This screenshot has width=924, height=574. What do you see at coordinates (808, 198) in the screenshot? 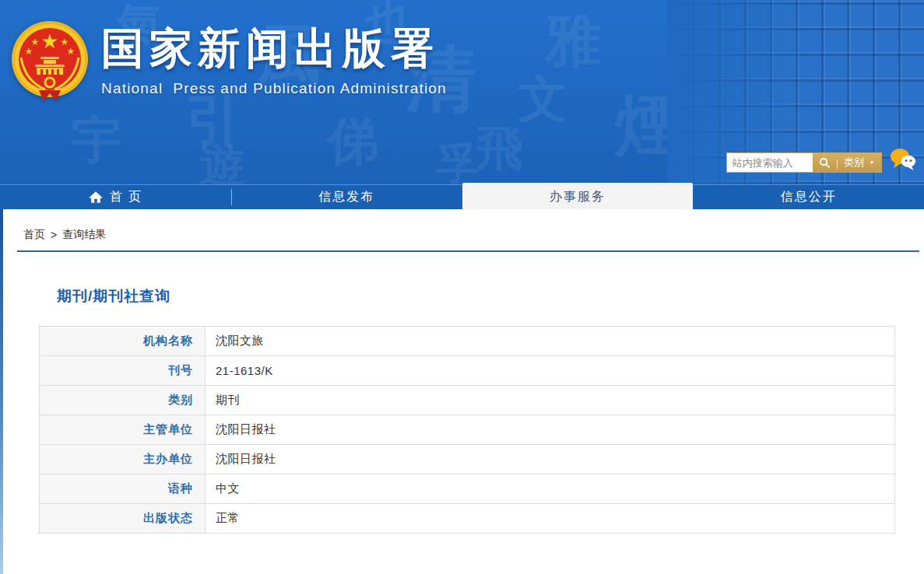
I see `nav-item-disclosure: 信息公开` at bounding box center [808, 198].